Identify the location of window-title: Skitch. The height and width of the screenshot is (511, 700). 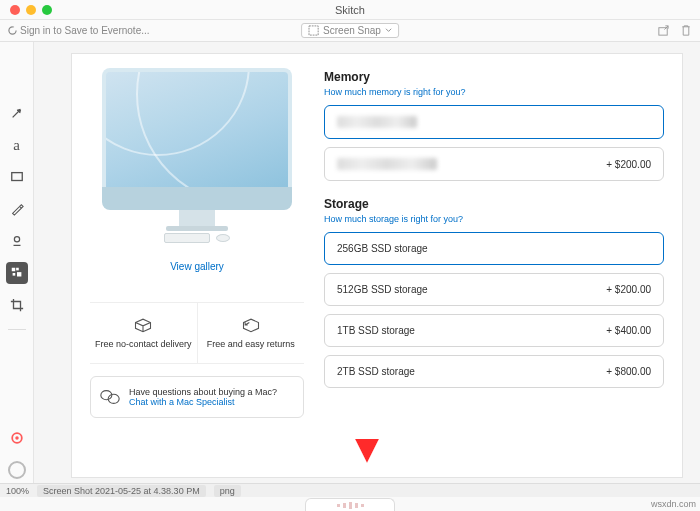
(350, 10).